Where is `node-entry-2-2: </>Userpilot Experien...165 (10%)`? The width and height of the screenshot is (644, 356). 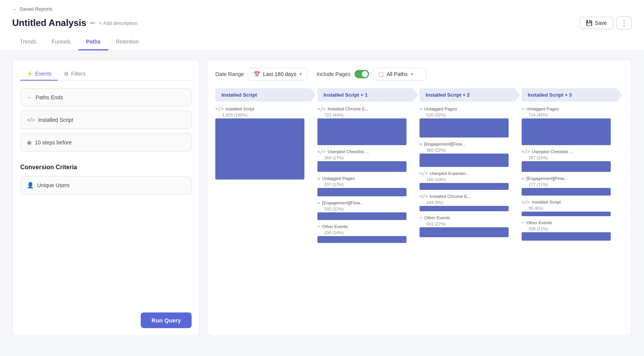
node-entry-2-2: </>Userpilot Experien...165 (10%) is located at coordinates (470, 180).